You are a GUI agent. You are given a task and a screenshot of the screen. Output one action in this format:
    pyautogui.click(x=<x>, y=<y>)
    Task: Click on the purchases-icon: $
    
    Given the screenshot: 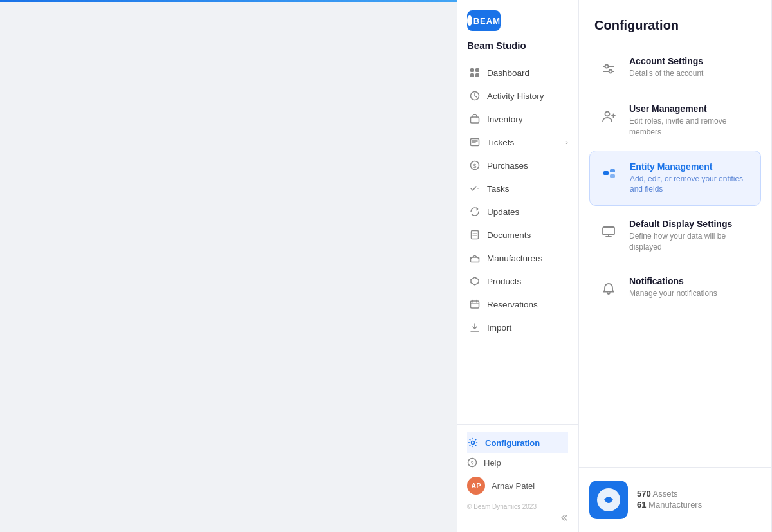 What is the action you would take?
    pyautogui.click(x=475, y=165)
    